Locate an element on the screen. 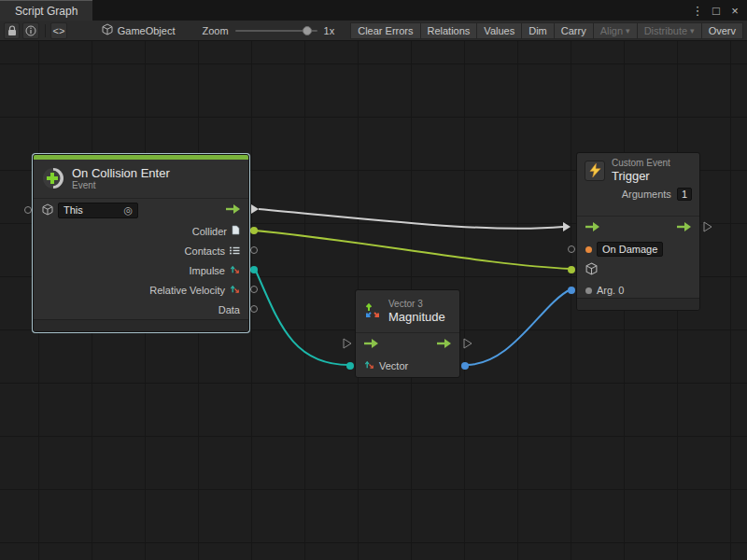  node-header: Custom Event Trigger Arguments 1 is located at coordinates (639, 185).